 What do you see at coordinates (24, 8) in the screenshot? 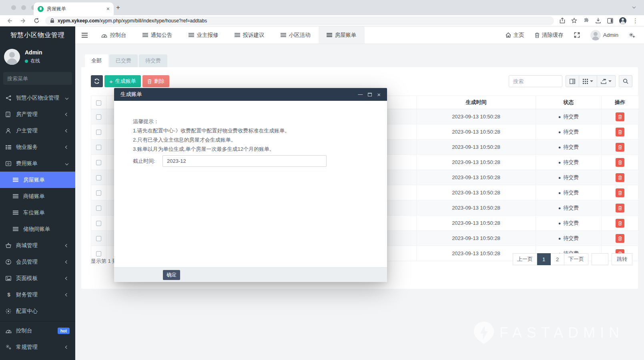
I see `minimize-window-icon` at bounding box center [24, 8].